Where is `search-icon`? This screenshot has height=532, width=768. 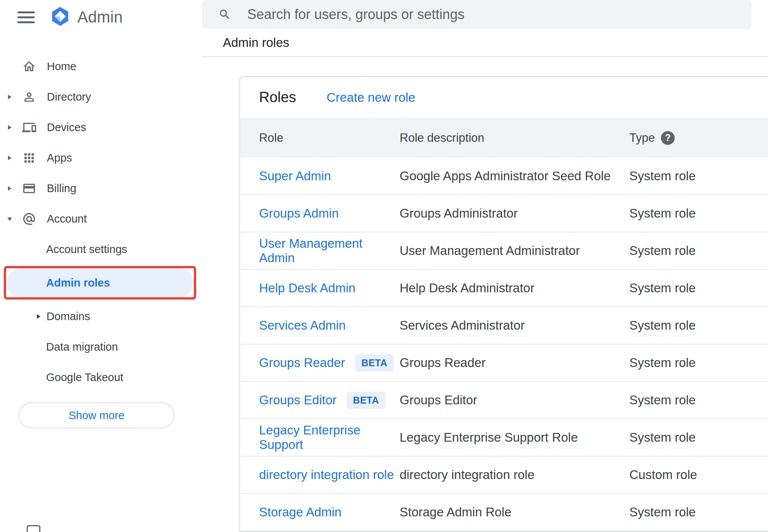
search-icon is located at coordinates (225, 14).